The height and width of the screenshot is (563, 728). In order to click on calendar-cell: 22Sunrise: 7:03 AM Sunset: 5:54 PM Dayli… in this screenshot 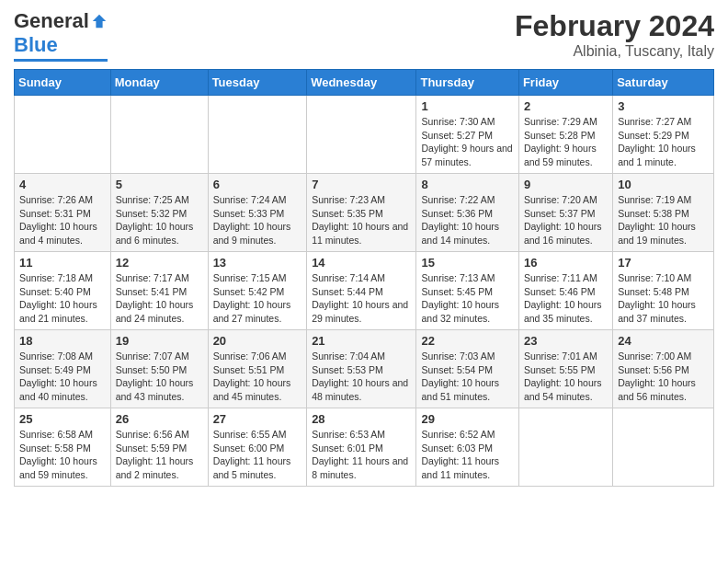, I will do `click(467, 370)`.